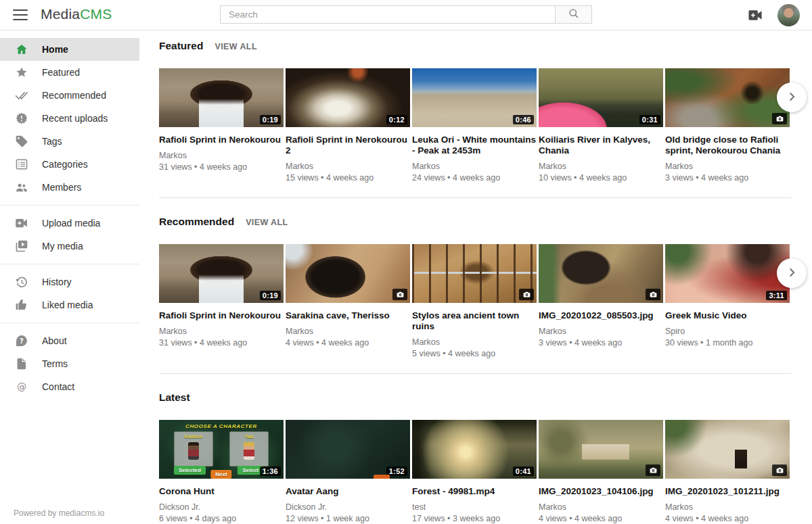  I want to click on media-meta: 4 views • 4 weeks ago, so click(727, 519).